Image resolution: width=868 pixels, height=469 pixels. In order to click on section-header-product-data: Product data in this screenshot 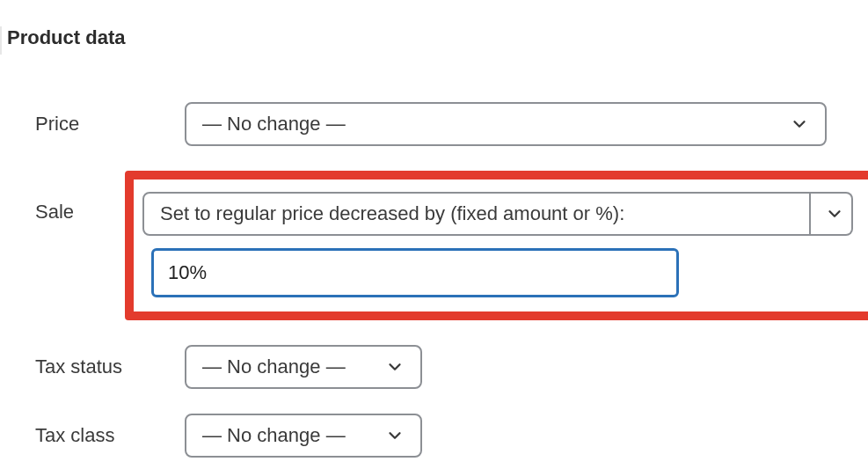, I will do `click(417, 40)`.